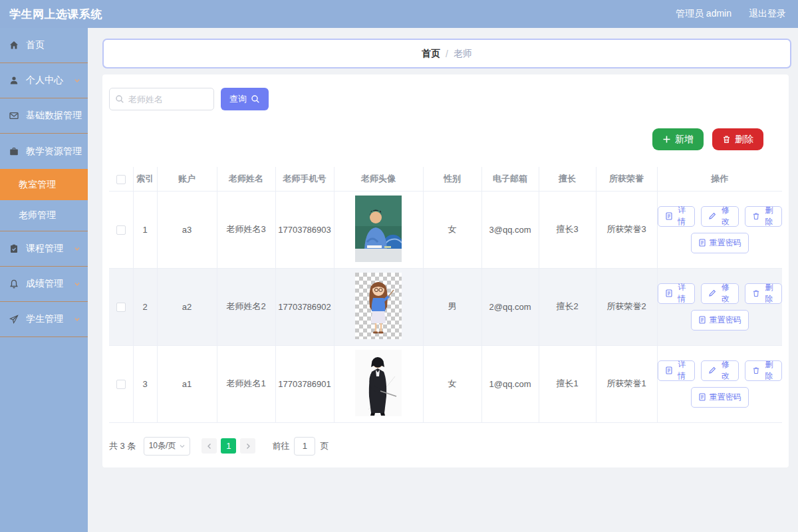 The image size is (798, 532). What do you see at coordinates (44, 185) in the screenshot?
I see `sidebar-subitem-classroom-management: 教室管理` at bounding box center [44, 185].